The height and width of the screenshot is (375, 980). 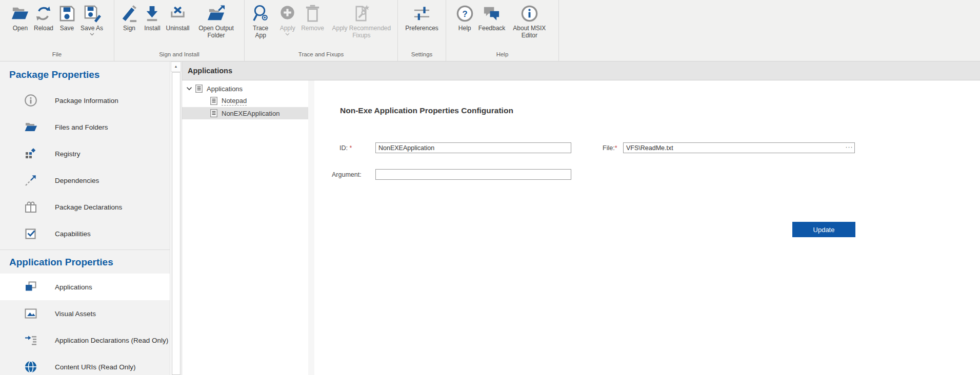 I want to click on tree-item-label: NonEXEApplication, so click(x=250, y=114).